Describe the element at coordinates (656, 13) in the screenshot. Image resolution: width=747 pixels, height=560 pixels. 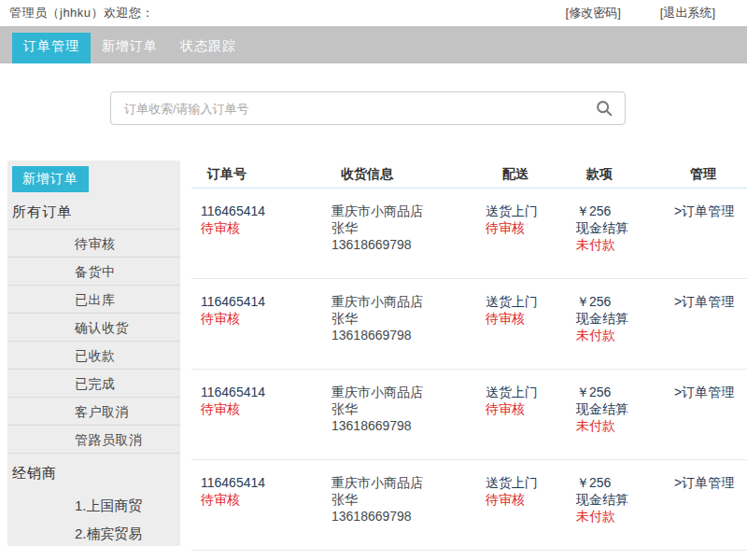
I see `topbar-links: [修改密码] [退出系统]` at that location.